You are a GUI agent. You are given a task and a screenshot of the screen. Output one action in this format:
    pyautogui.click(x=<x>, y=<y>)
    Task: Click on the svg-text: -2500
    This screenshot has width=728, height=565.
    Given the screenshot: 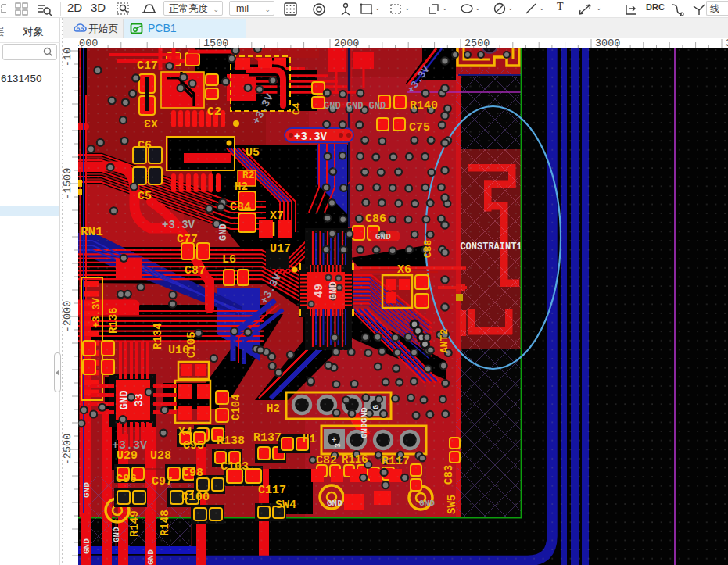 What is the action you would take?
    pyautogui.click(x=67, y=450)
    